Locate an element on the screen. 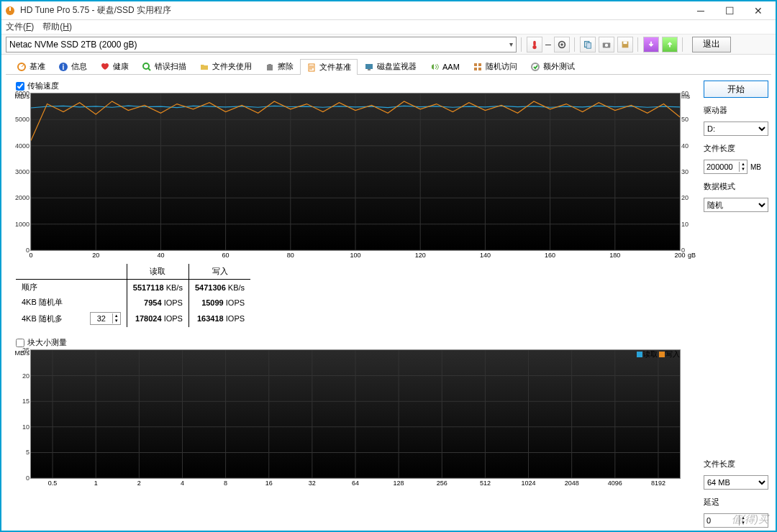 This screenshot has width=777, height=532. checkbox-transfer-rate: 传输速度 is located at coordinates (356, 86).